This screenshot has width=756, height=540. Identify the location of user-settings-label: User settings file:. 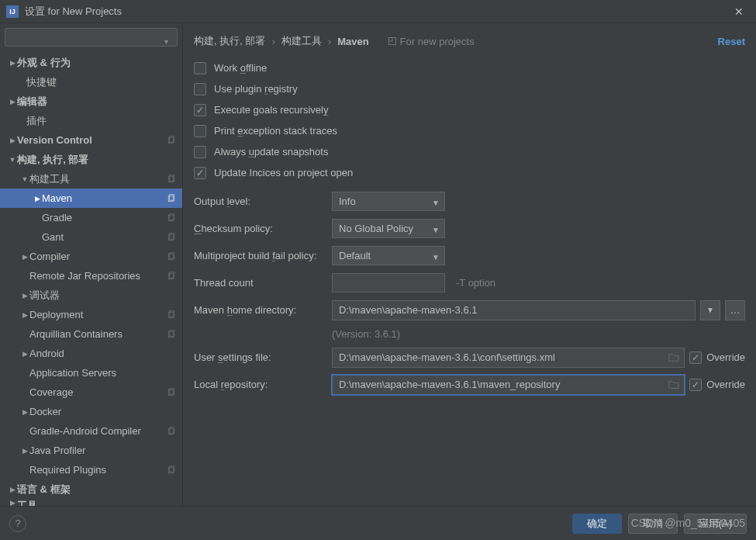
(263, 357).